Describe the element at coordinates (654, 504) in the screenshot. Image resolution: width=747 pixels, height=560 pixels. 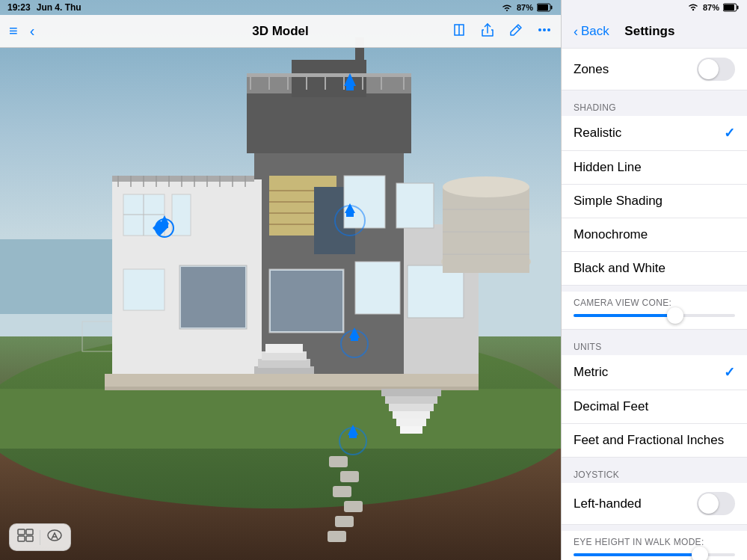
I see `lefthanded-row: Left-handed` at that location.